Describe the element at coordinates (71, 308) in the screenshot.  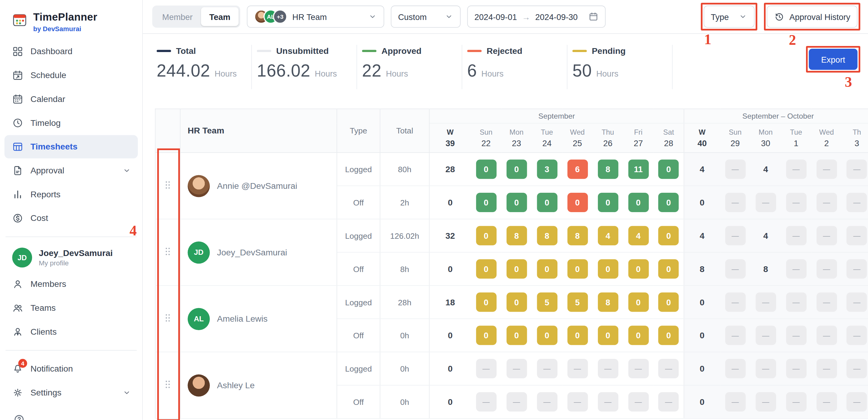
I see `sidebar-item-teams: Teams` at that location.